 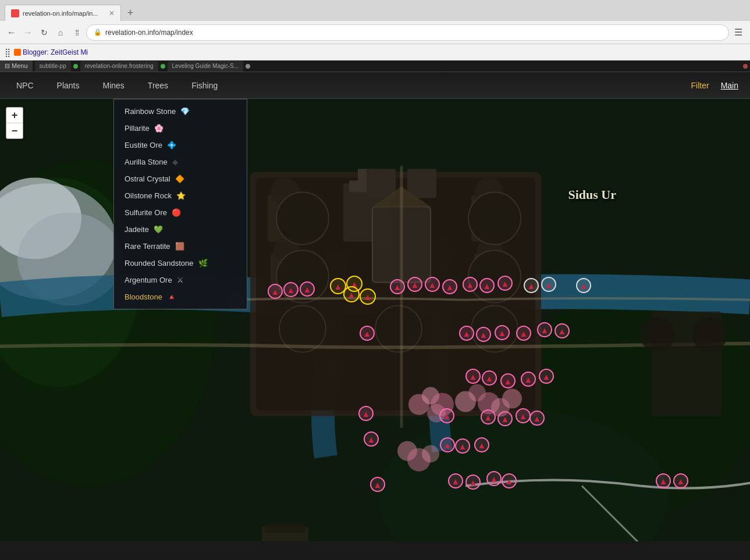 What do you see at coordinates (53, 66) in the screenshot?
I see `scroll-tab-1: subtitle-pp` at bounding box center [53, 66].